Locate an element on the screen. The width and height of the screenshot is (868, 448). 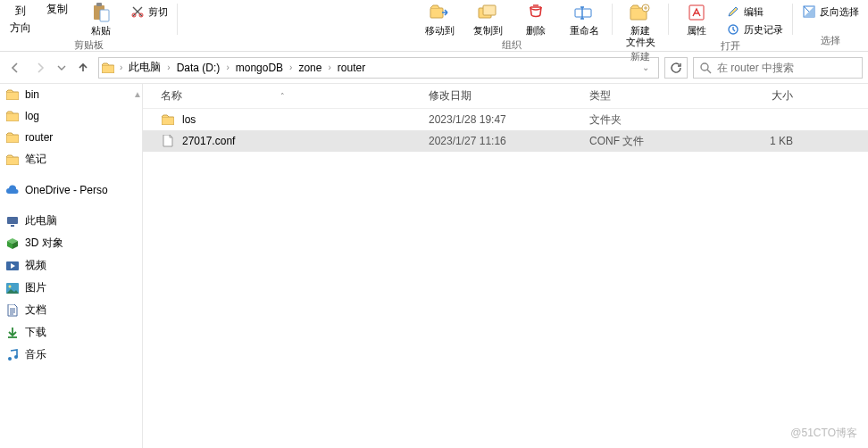
column-size: 大小 is located at coordinates (764, 96).